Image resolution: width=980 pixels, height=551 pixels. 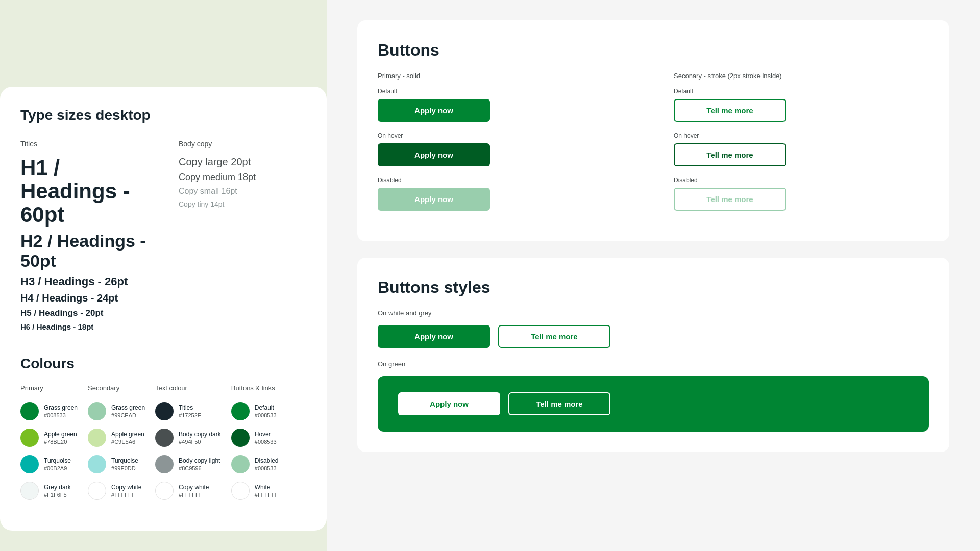 I want to click on colour-item: Grey dark #F1F6F5, so click(x=49, y=491).